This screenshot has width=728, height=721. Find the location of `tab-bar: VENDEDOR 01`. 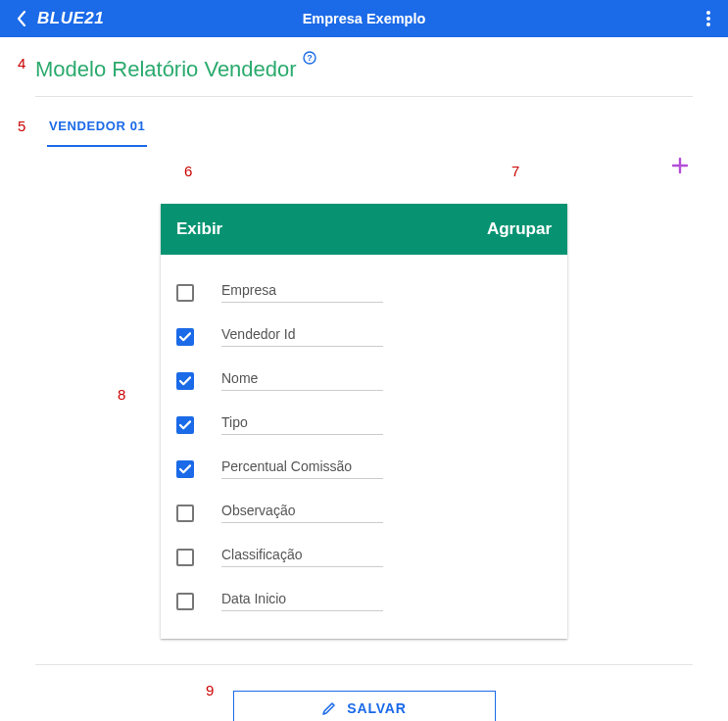

tab-bar: VENDEDOR 01 is located at coordinates (364, 127).